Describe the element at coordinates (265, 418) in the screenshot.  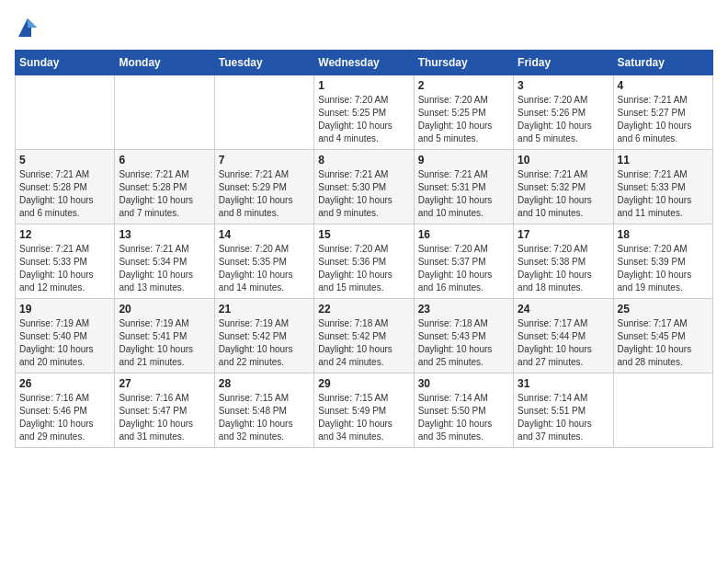
I see `day-info: Sunrise: 7:15 AM Sunset: 5:48 PM Dayligh…` at that location.